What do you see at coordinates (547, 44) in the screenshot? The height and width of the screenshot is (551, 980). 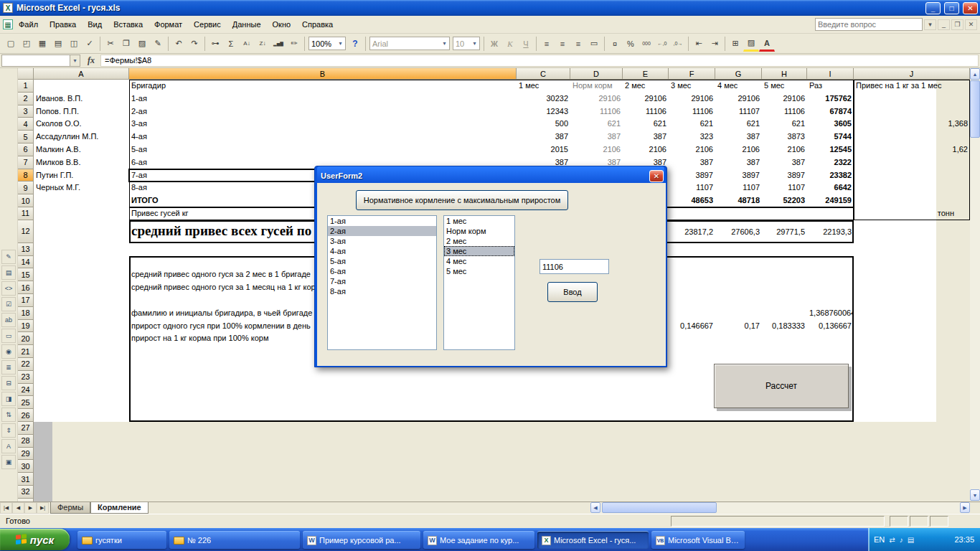 I see `align-left-icon: ≡` at bounding box center [547, 44].